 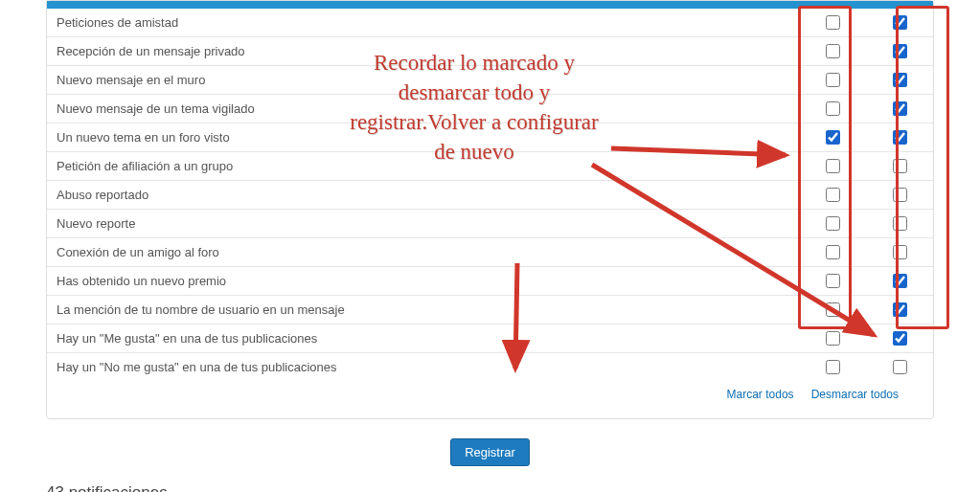 What do you see at coordinates (423, 109) in the screenshot?
I see `setting-label: Nuevo mensaje de un tema vigilado` at bounding box center [423, 109].